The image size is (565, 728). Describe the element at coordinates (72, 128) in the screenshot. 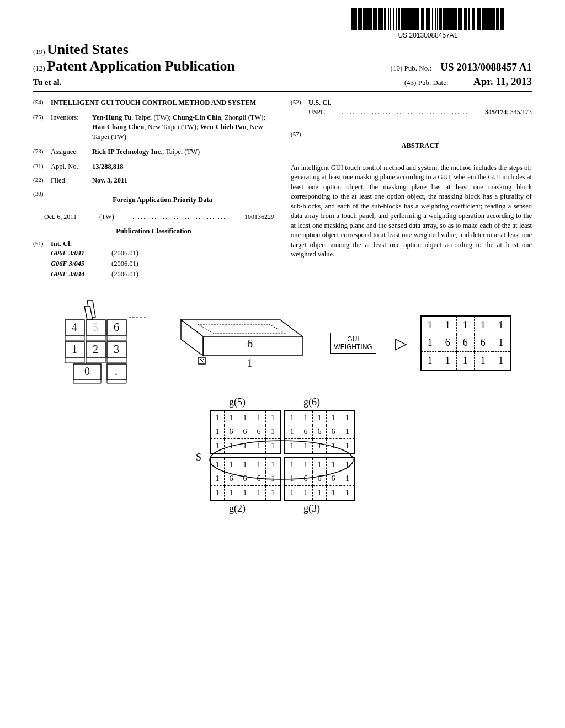

I see `inventors-label: Inventors:` at that location.